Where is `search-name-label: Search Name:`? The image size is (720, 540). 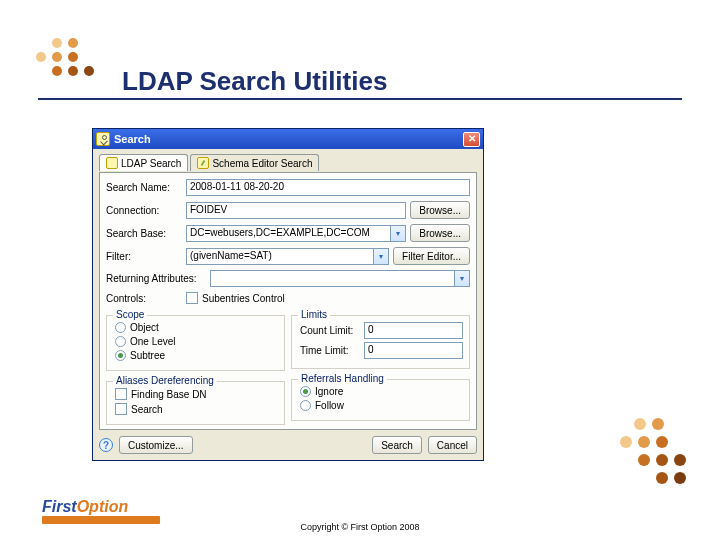 search-name-label: Search Name: is located at coordinates (144, 188).